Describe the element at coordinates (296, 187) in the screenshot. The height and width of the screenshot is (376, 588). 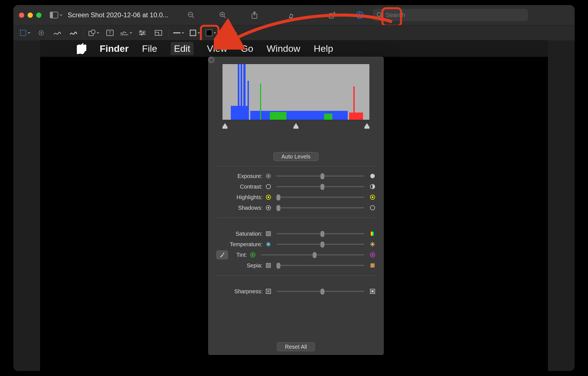
I see `contrast-slider-row: Contrast:` at that location.